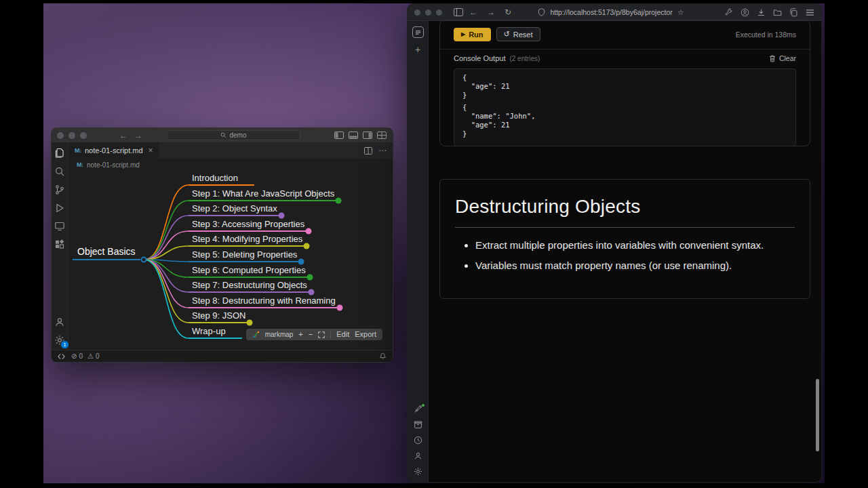 Image resolution: width=868 pixels, height=488 pixels. Describe the element at coordinates (418, 441) in the screenshot. I see `history-clock-icon` at that location.